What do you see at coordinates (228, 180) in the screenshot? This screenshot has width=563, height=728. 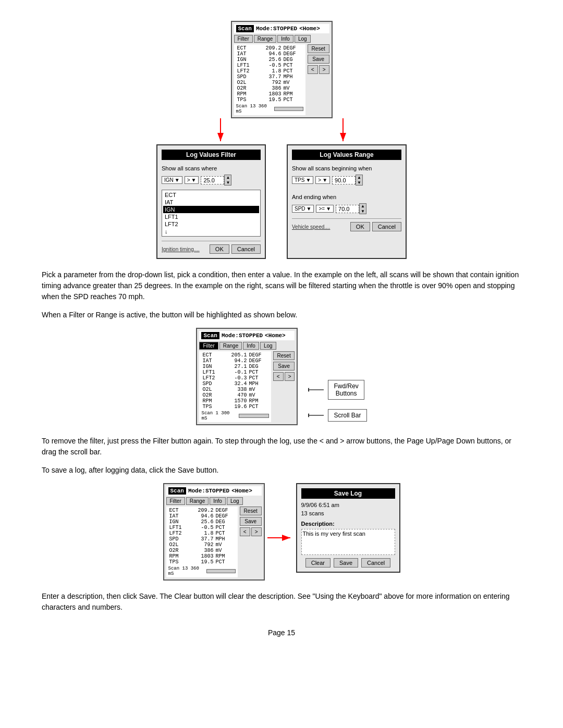 I see `filter-spin-buttons: ▲ ▼` at bounding box center [228, 180].